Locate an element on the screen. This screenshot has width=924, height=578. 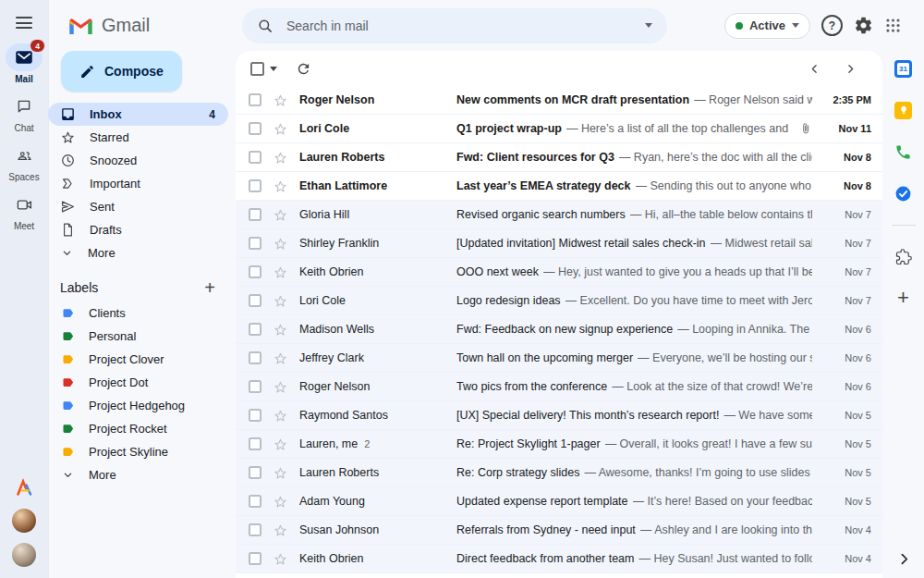
newer-page-chevron is located at coordinates (815, 68).